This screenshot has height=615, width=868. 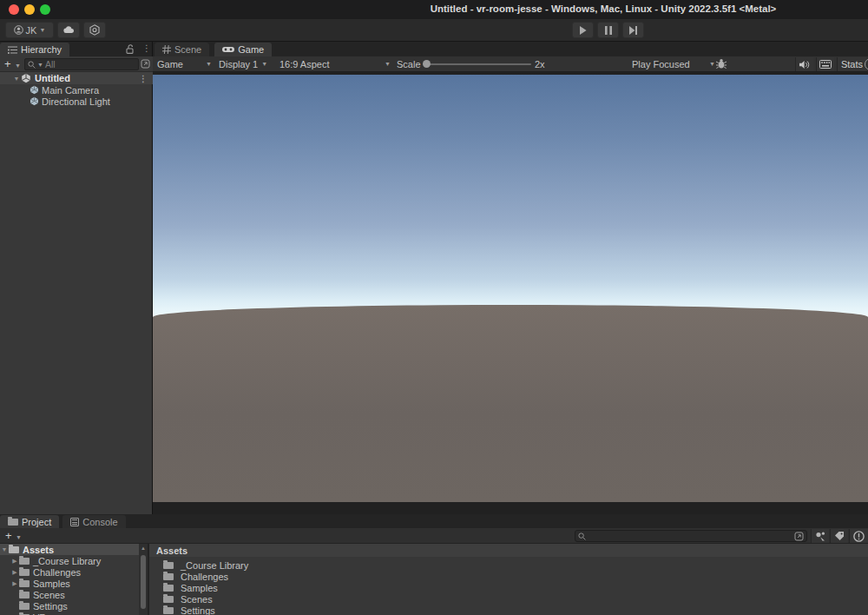 I want to click on render-target-dropdown: Game ▼, so click(x=184, y=64).